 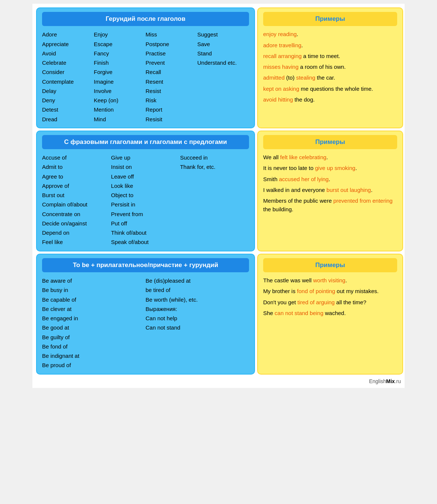 What do you see at coordinates (77, 167) in the screenshot?
I see `list-item: Admit to` at bounding box center [77, 167].